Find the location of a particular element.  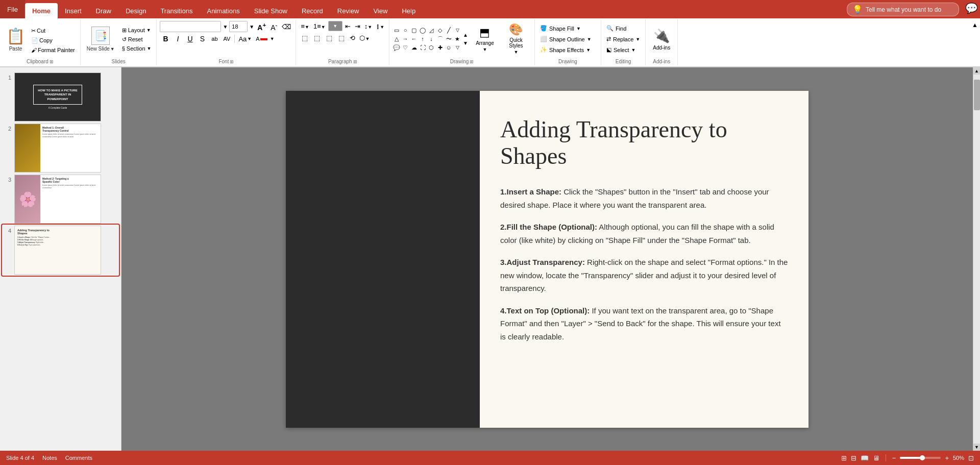

tab-animations: Animations is located at coordinates (224, 11).